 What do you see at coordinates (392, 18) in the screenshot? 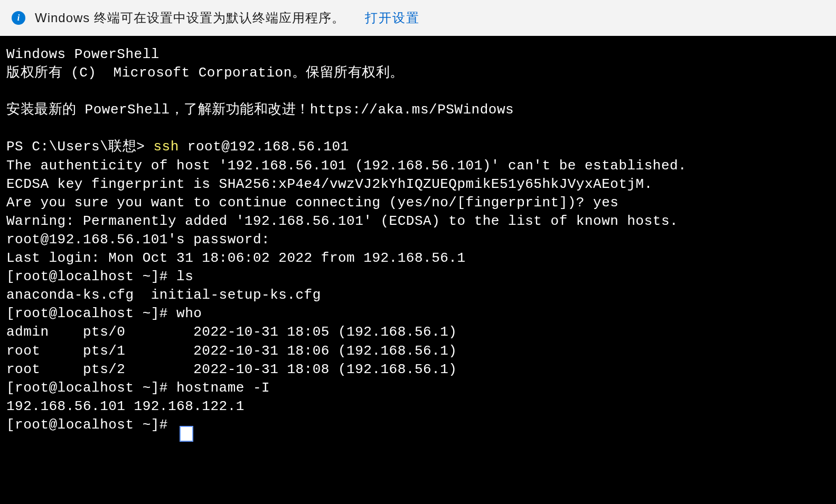
I see `open-settings-link: 打开设置` at bounding box center [392, 18].